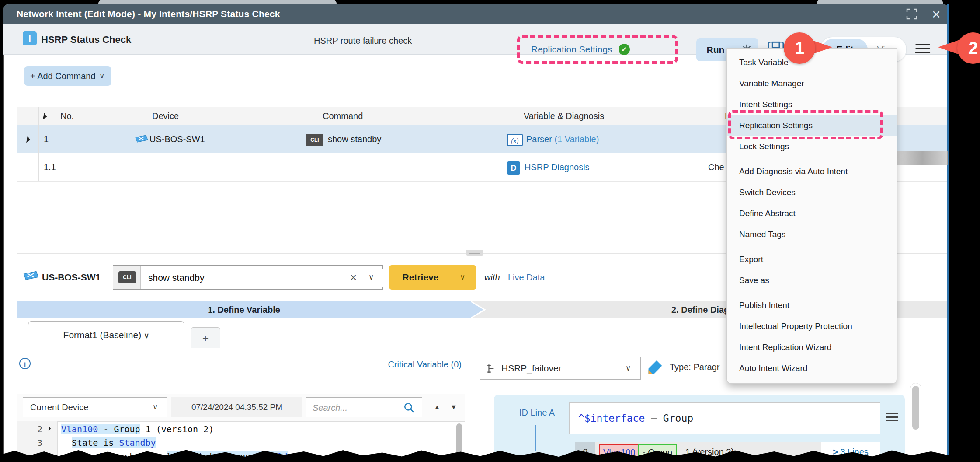 The image size is (980, 462). Describe the element at coordinates (812, 84) in the screenshot. I see `menu-item-variable-manager: Variable Manager` at that location.